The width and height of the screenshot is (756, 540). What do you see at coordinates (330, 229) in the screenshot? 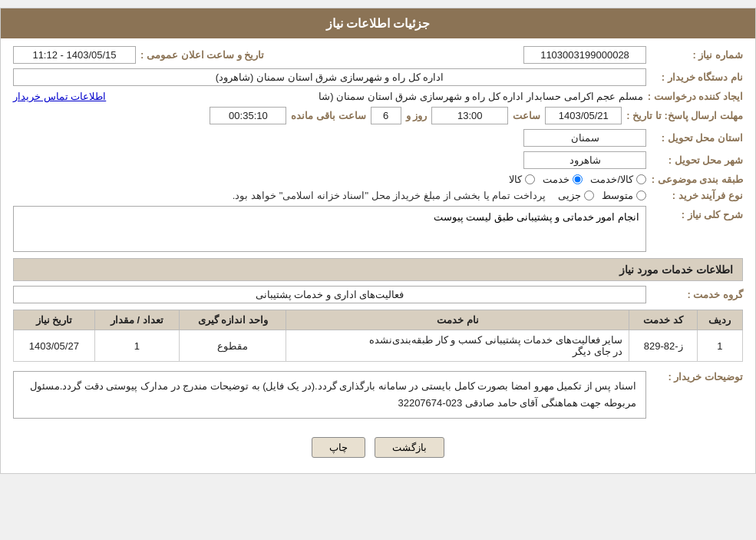
I see `need-desc-textarea: انجام امور خدماتی و پشتیبانی طبق لیست پی…` at bounding box center [330, 229].